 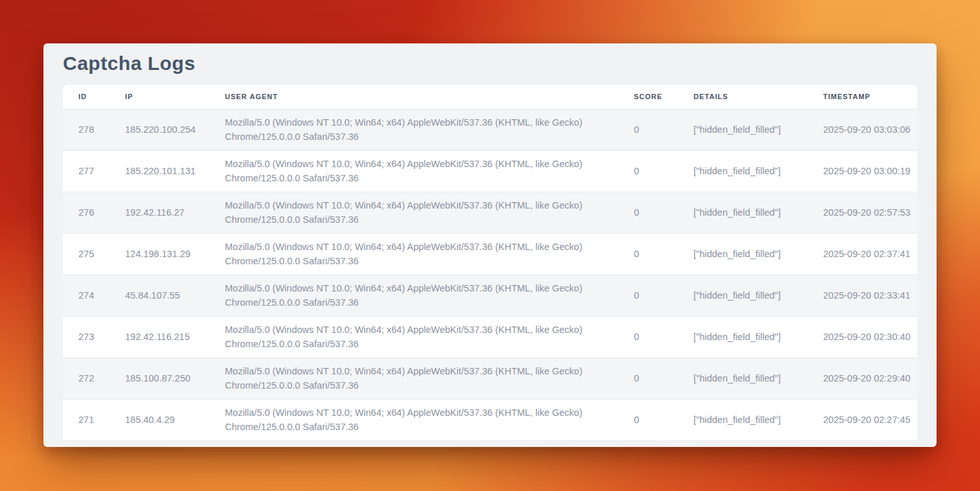 I want to click on table-row: 27445.84.107.55Mozilla/5.0 (Windows NT 1…, so click(x=490, y=295).